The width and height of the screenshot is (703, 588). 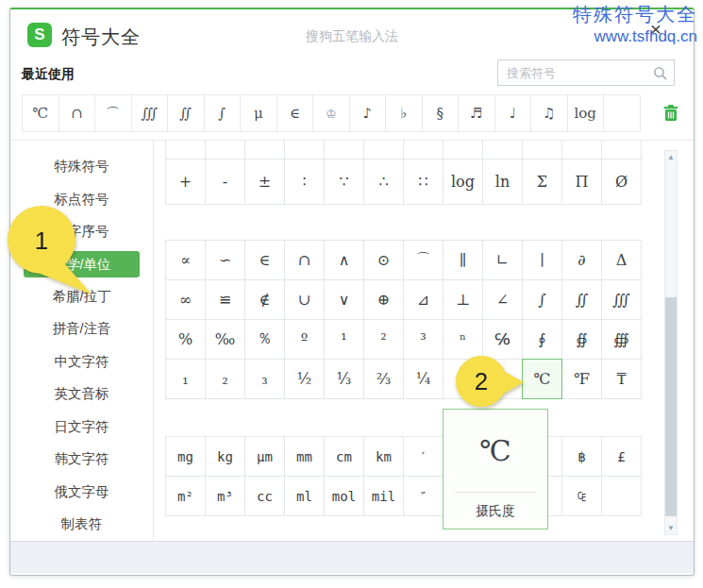 What do you see at coordinates (423, 181) in the screenshot?
I see `grid-cell: ∷` at bounding box center [423, 181].